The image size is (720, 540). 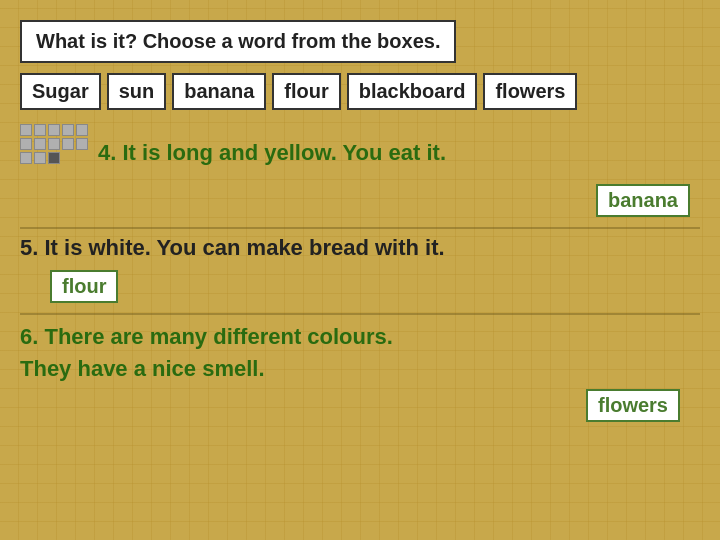 What do you see at coordinates (360, 153) in the screenshot?
I see `item-4-row: 4. It is long and yellow. You eat it.` at bounding box center [360, 153].